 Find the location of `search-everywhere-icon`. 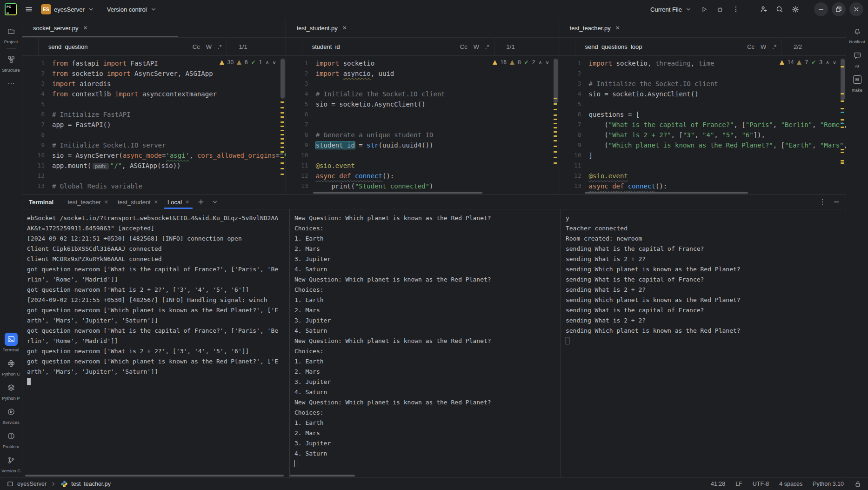

search-everywhere-icon is located at coordinates (780, 9).